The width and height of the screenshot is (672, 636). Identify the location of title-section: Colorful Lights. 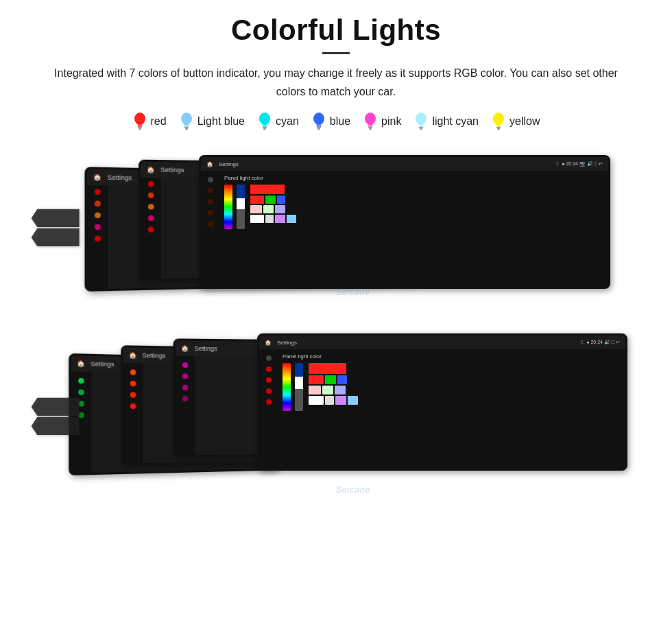
(336, 34).